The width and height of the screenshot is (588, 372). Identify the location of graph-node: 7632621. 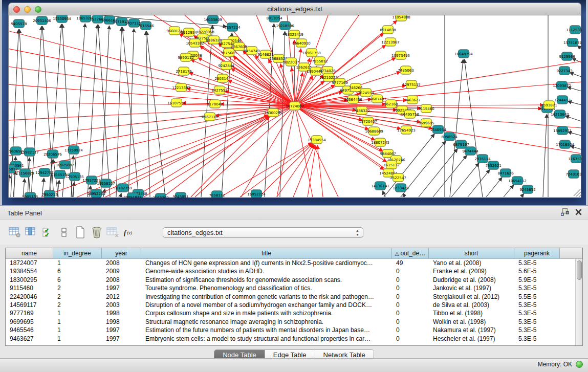
(493, 165).